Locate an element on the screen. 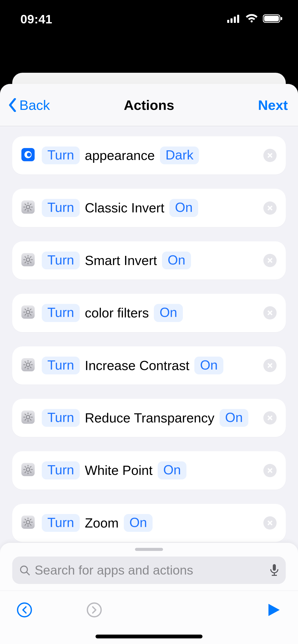  mic-icon is located at coordinates (274, 570).